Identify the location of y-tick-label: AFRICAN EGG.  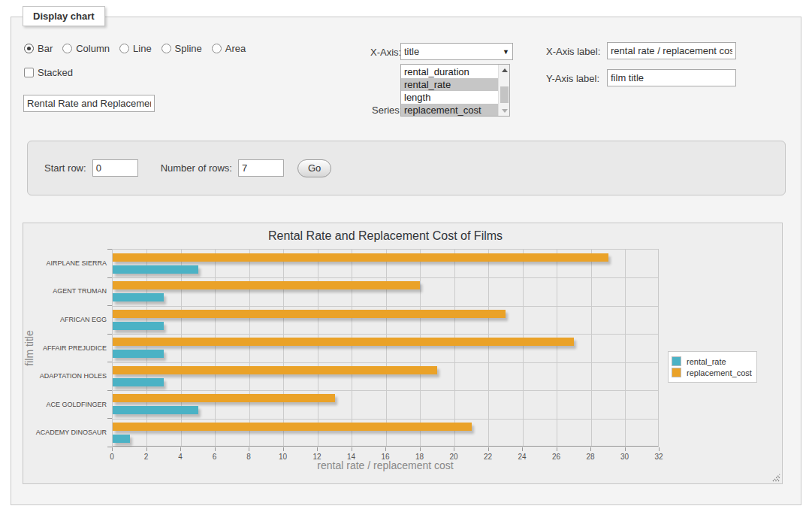
(65, 320).